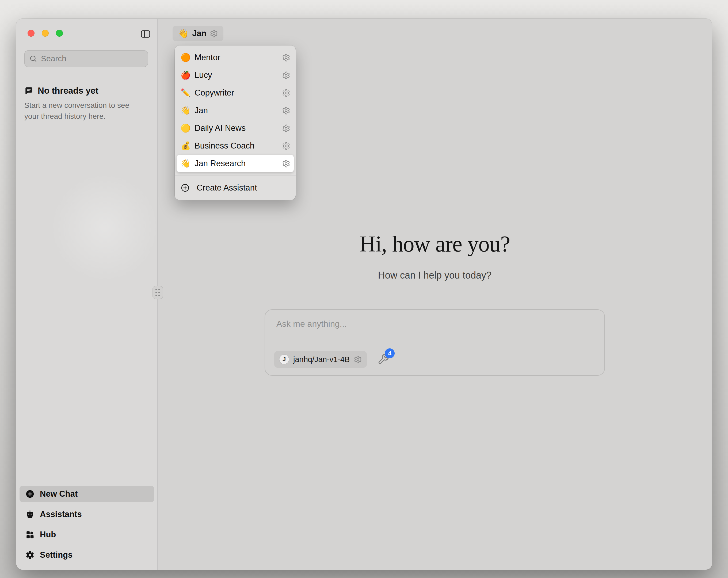 Image resolution: width=728 pixels, height=578 pixels. I want to click on empty-state-subtitle: Start a new conversation to see your thr…, so click(82, 111).